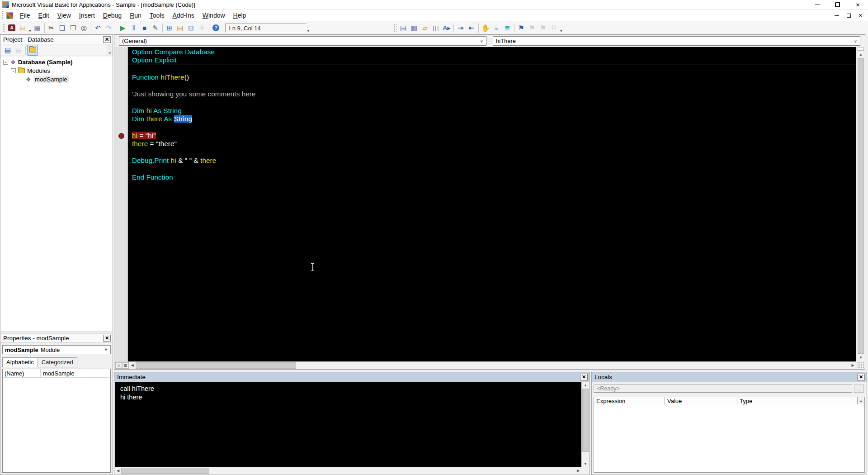  Describe the element at coordinates (348, 424) in the screenshot. I see `immediate-content: call hiTherehi there` at that location.